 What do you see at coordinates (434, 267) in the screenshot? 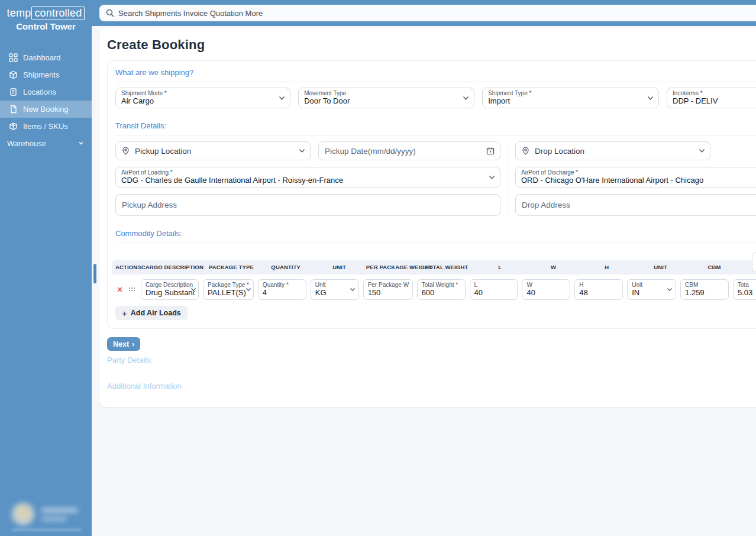
I see `commodity-table-header: ACTIONS CARGO DESCRIPTION PACKAGE TYPE Q…` at bounding box center [434, 267].